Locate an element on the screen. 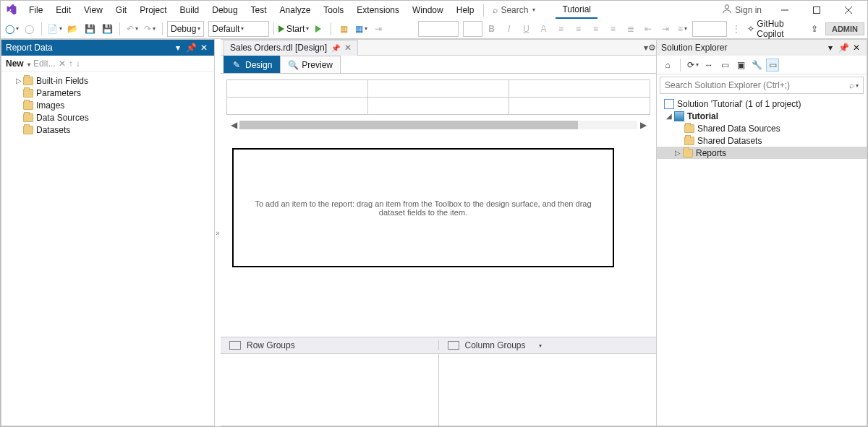 The width and height of the screenshot is (868, 427). misc-a-button: ⋮ is located at coordinates (736, 29).